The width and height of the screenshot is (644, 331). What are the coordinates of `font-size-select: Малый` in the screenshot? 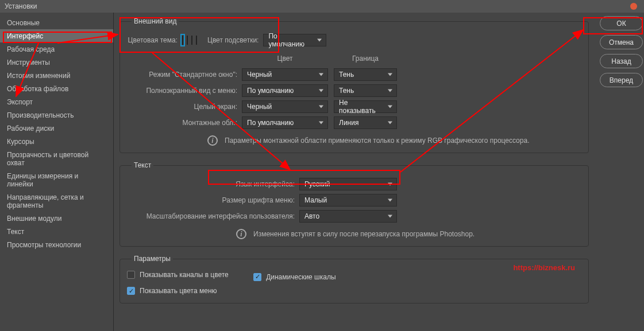 It's located at (348, 200).